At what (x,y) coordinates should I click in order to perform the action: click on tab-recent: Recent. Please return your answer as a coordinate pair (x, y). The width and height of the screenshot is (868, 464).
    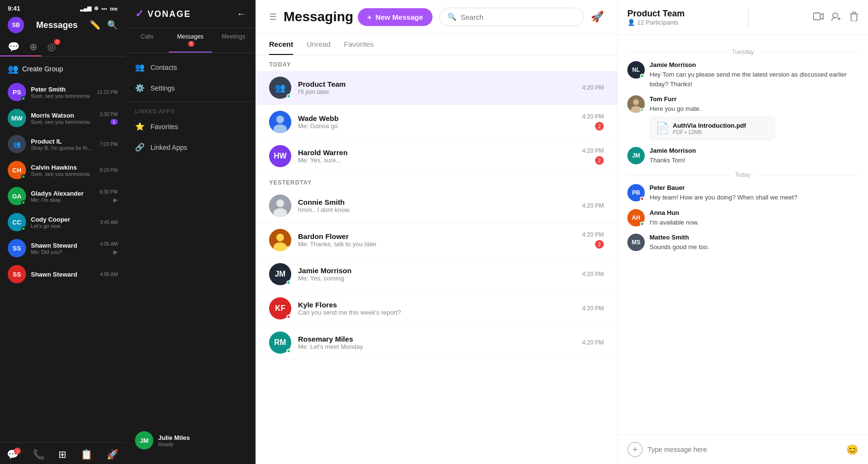
    Looking at the image, I should click on (281, 44).